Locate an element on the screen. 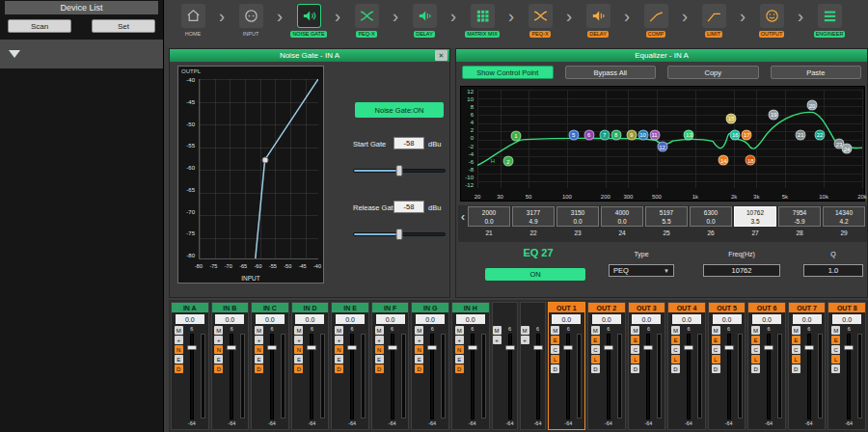 The width and height of the screenshot is (868, 432). channel-label: OUT 8 is located at coordinates (847, 308).